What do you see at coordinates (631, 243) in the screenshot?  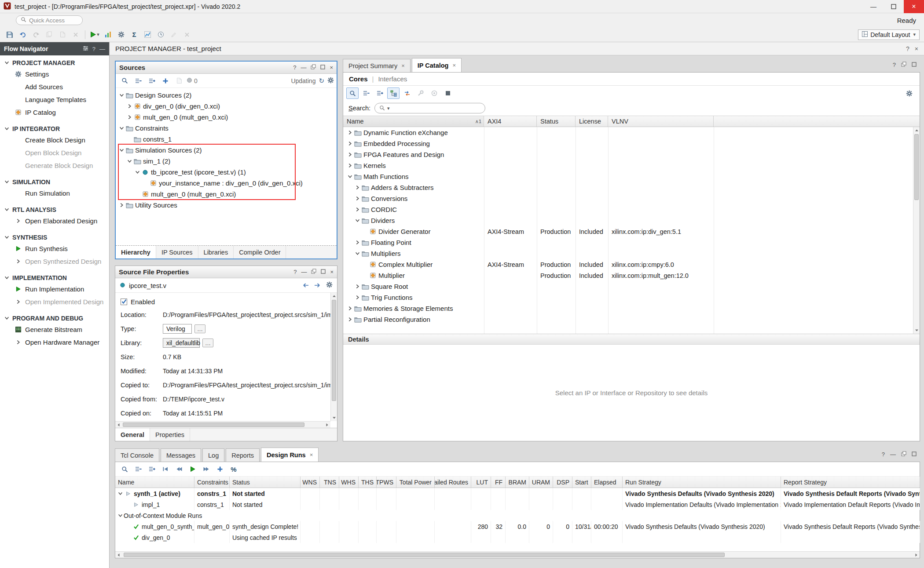 I see `ip-catalog-row-floating-point: Floating Point` at bounding box center [631, 243].